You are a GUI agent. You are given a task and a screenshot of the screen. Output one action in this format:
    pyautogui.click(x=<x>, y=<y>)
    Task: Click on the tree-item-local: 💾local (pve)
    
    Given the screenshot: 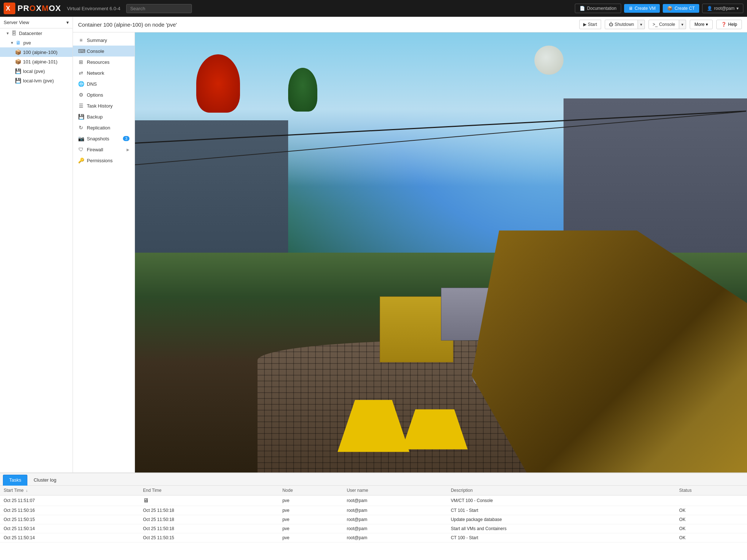 What is the action you would take?
    pyautogui.click(x=36, y=71)
    